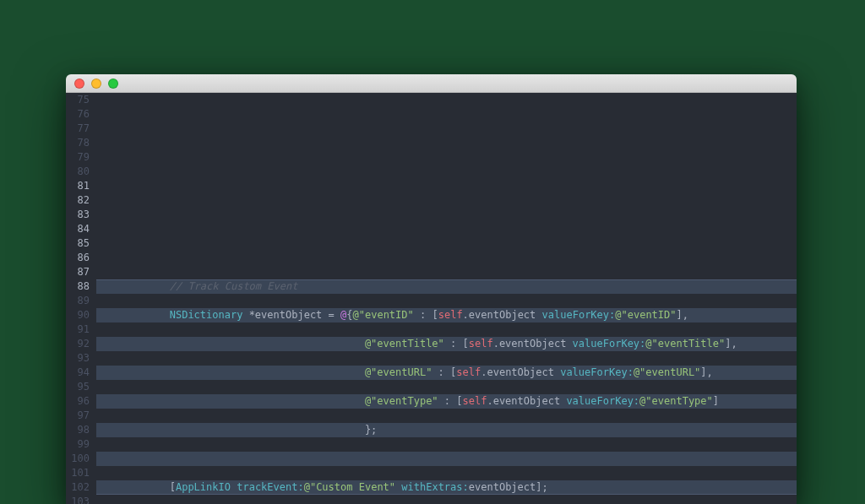 The height and width of the screenshot is (504, 865). I want to click on line-number: 78, so click(79, 144).